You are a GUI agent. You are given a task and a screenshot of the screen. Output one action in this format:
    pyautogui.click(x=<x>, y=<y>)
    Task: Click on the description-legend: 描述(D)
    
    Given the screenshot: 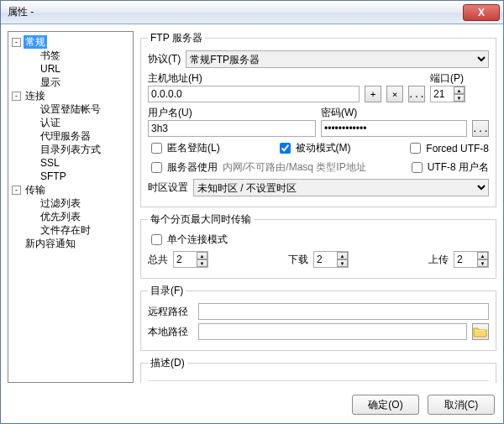 What is the action you would take?
    pyautogui.click(x=168, y=363)
    